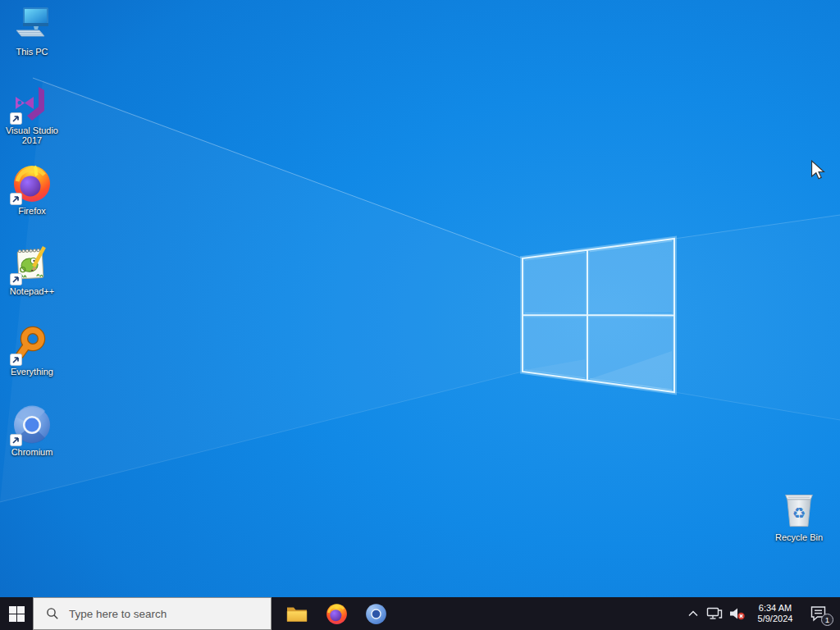 The image size is (840, 630). I want to click on taskbar-firefox-button, so click(336, 614).